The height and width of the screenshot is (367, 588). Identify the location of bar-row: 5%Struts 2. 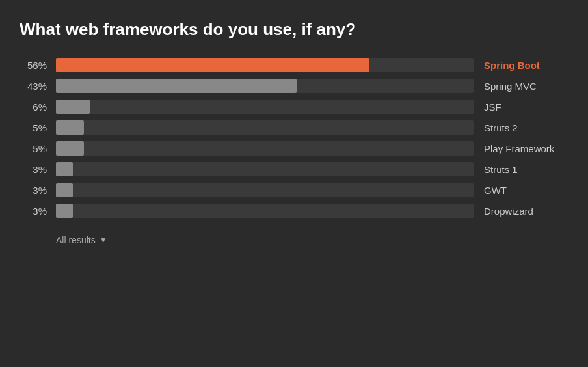
(294, 128).